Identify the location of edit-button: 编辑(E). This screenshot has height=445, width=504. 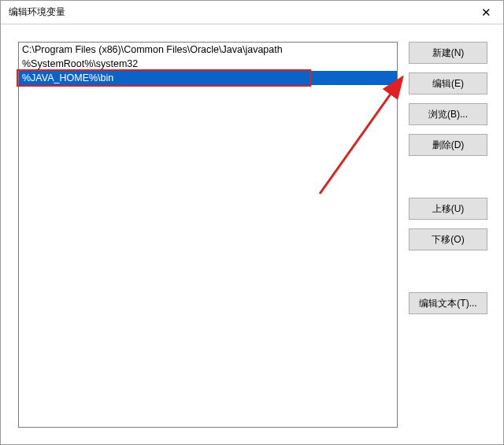
(448, 83).